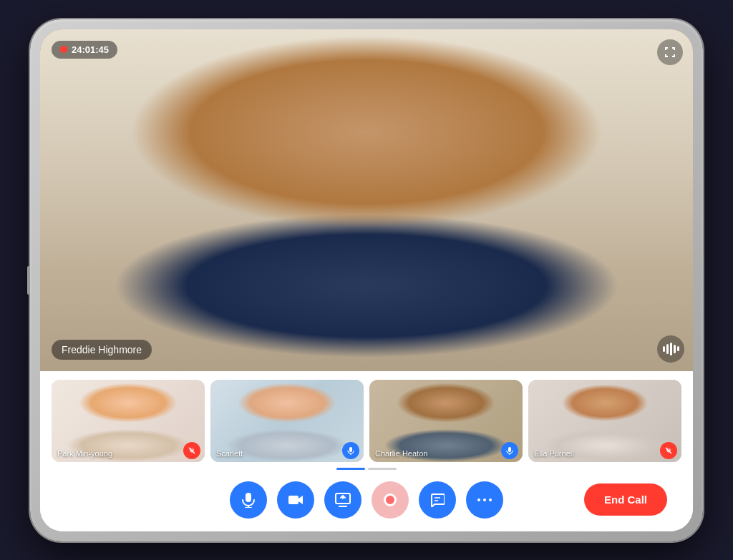 The height and width of the screenshot is (560, 733). Describe the element at coordinates (671, 349) in the screenshot. I see `audio-indicator` at that location.